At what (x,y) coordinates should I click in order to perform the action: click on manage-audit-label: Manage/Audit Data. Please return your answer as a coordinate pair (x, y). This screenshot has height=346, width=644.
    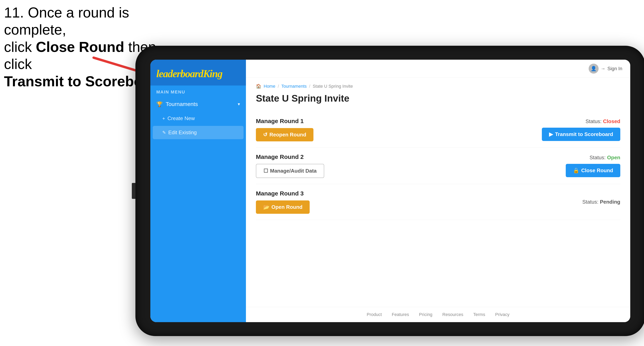
    Looking at the image, I should click on (293, 171).